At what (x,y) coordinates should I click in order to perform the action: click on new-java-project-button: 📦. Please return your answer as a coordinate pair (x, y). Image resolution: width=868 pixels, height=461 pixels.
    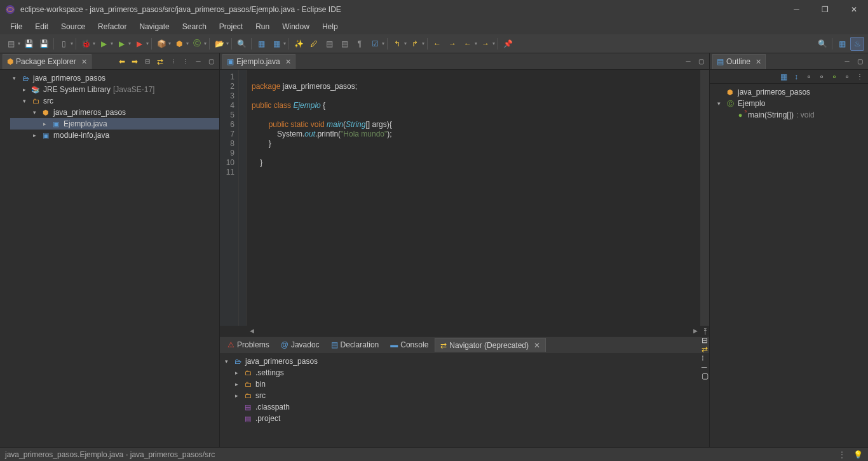
    Looking at the image, I should click on (161, 44).